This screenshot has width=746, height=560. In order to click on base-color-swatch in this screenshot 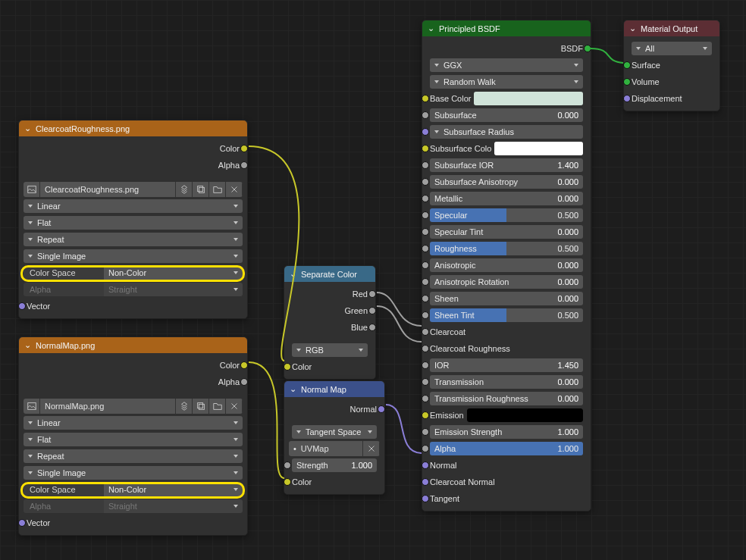, I will do `click(528, 99)`.